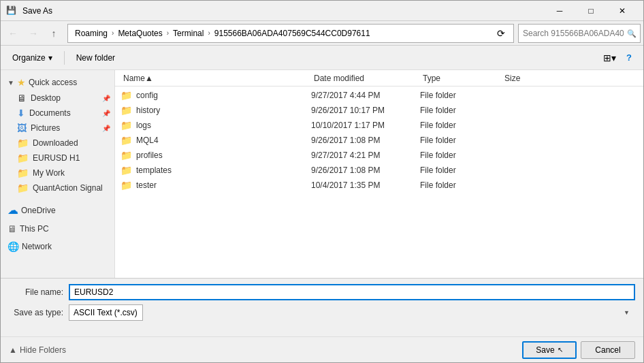  Describe the element at coordinates (208, 33) in the screenshot. I see `path-arrow-3: ›` at that location.